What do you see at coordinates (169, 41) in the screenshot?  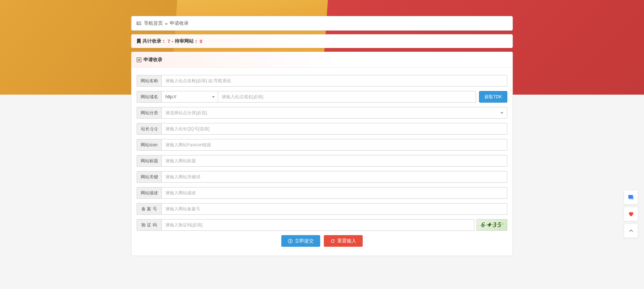 I see `stats-total-value: 7` at bounding box center [169, 41].